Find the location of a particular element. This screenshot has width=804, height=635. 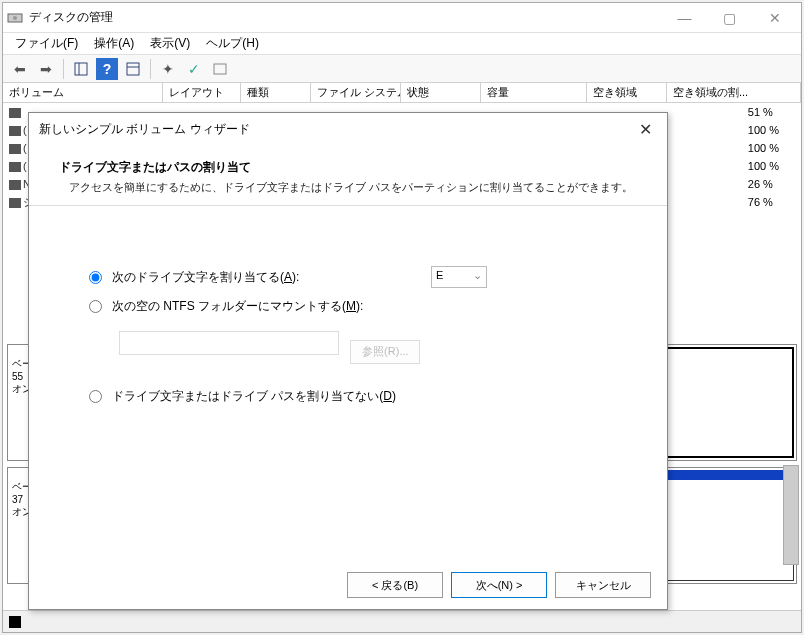

back-button: < 戻る(B) is located at coordinates (395, 585).